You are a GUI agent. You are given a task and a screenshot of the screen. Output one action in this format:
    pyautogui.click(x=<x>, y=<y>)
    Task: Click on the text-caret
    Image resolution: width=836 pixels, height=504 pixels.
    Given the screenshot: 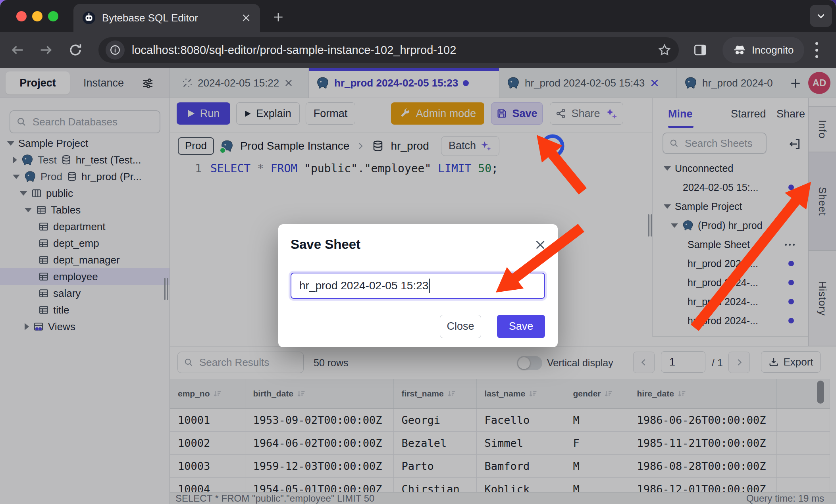 What is the action you would take?
    pyautogui.click(x=430, y=286)
    